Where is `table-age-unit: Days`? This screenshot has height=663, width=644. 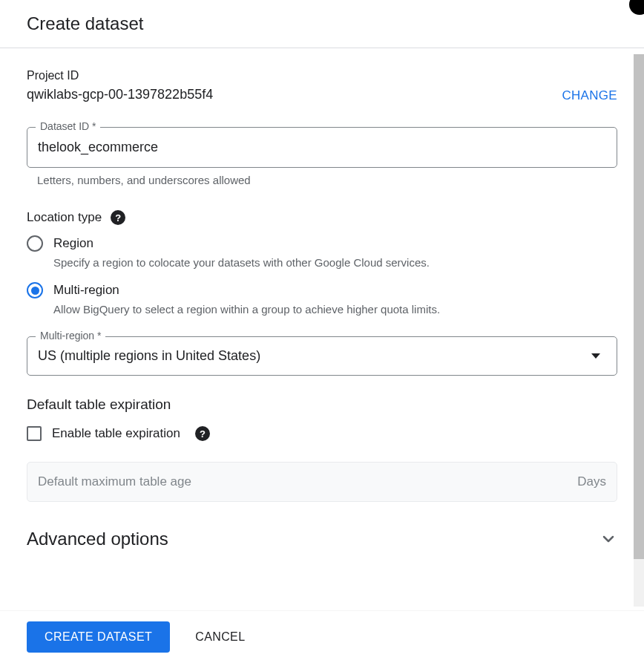
table-age-unit: Days is located at coordinates (592, 482).